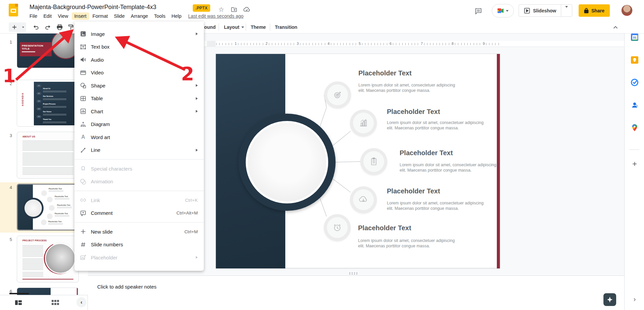 This screenshot has height=310, width=644. What do you see at coordinates (635, 37) in the screenshot?
I see `google-calendar-icon: 31` at bounding box center [635, 37].